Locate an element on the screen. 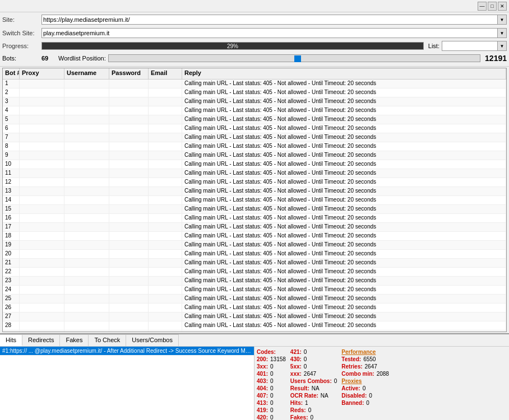 The image size is (509, 420). site-label: Site: is located at coordinates (22, 20).